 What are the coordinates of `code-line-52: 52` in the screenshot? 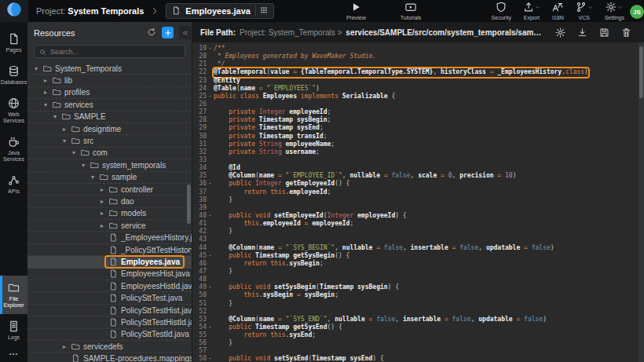 It's located at (418, 312).